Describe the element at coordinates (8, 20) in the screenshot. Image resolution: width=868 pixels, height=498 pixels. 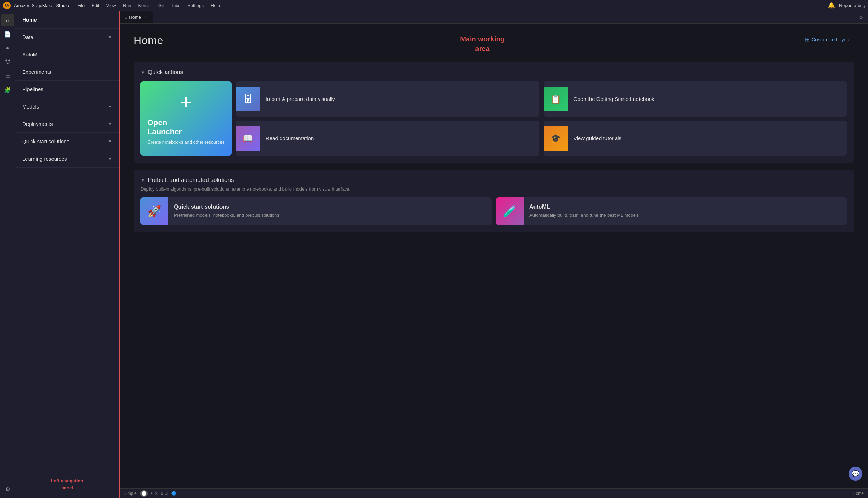
I see `sidebar-icon-home: ⌂` at that location.